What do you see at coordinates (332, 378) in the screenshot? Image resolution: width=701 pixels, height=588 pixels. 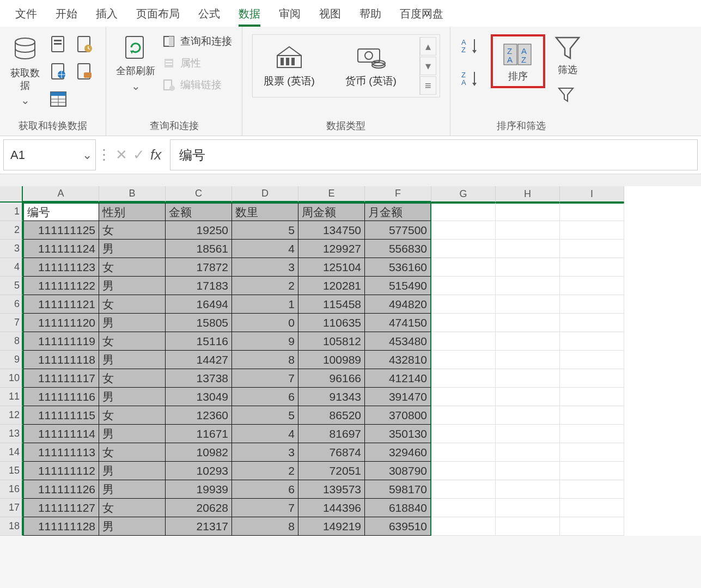 I see `cell-E10: 96166` at bounding box center [332, 378].